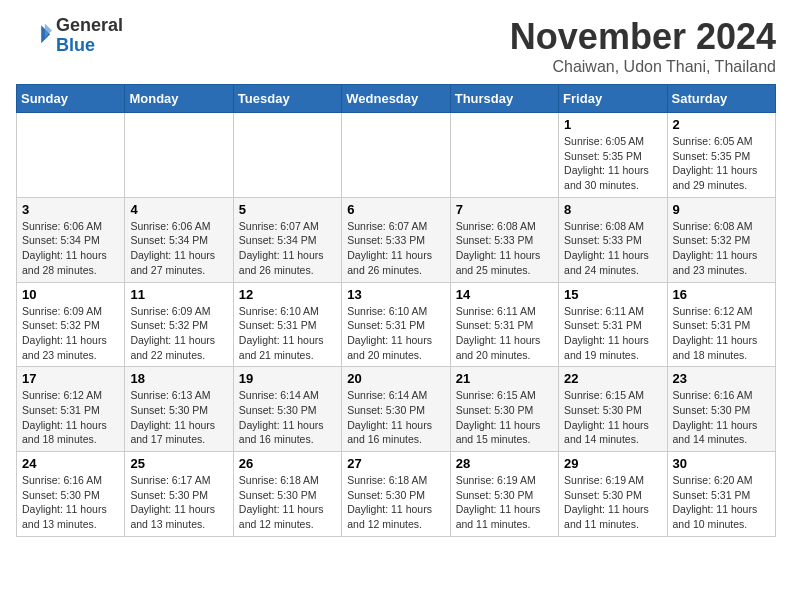 This screenshot has height=612, width=792. I want to click on calendar-cell: 18Sunrise: 6:13 AM Sunset: 5:30 PM Dayli…, so click(179, 410).